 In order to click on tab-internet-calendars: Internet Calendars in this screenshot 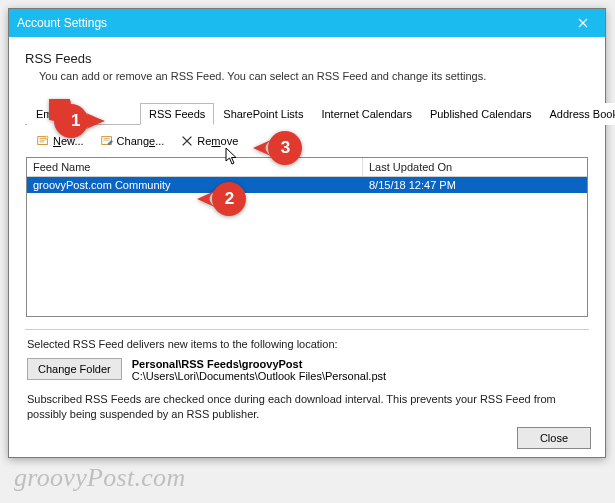, I will do `click(366, 114)`.